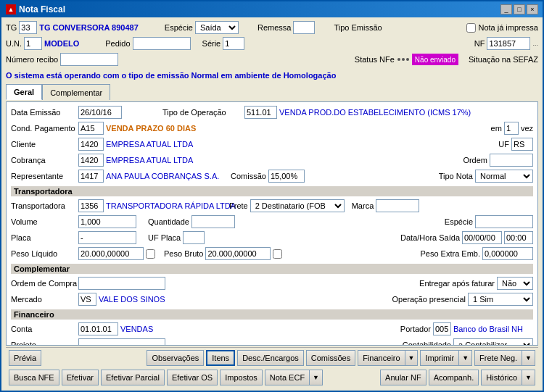 This screenshot has width=544, height=392. What do you see at coordinates (91, 176) in the screenshot?
I see `representante-code` at bounding box center [91, 176].